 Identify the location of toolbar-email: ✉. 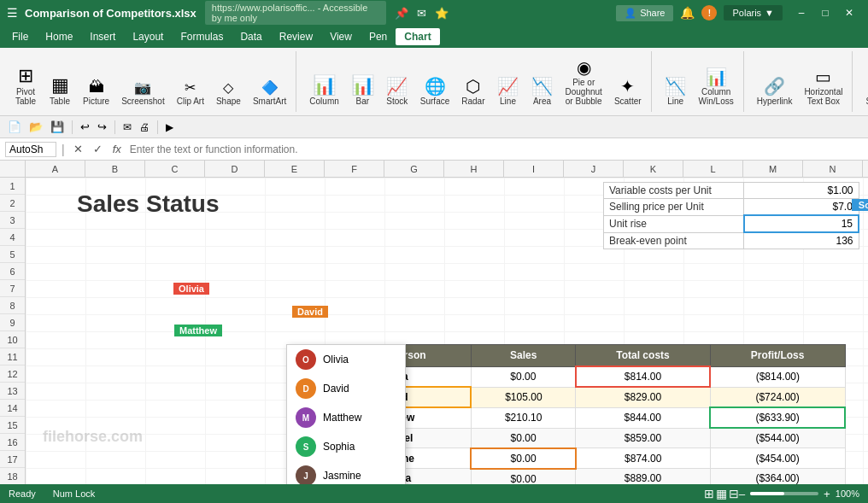
(127, 127).